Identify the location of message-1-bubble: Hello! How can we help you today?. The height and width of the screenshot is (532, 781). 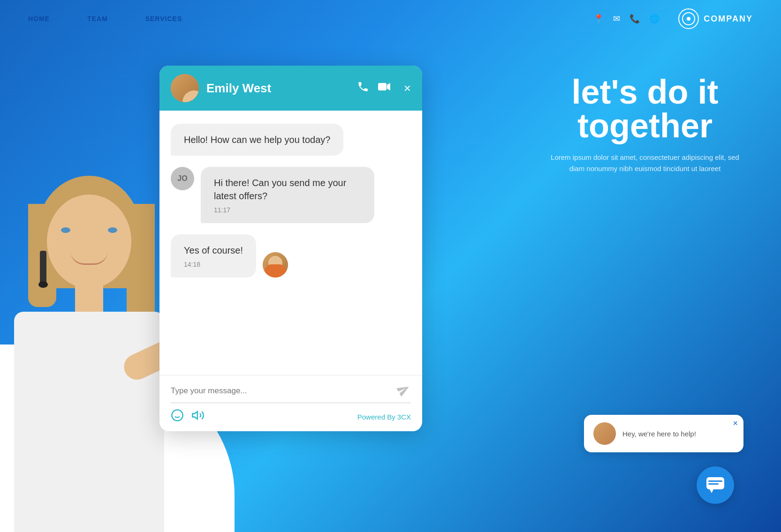
(257, 140).